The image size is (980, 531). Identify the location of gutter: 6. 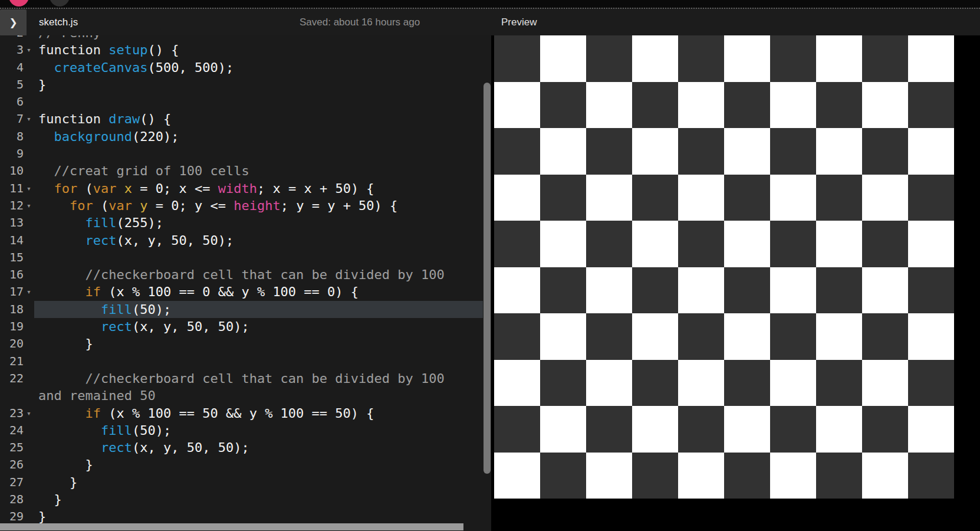
(17, 101).